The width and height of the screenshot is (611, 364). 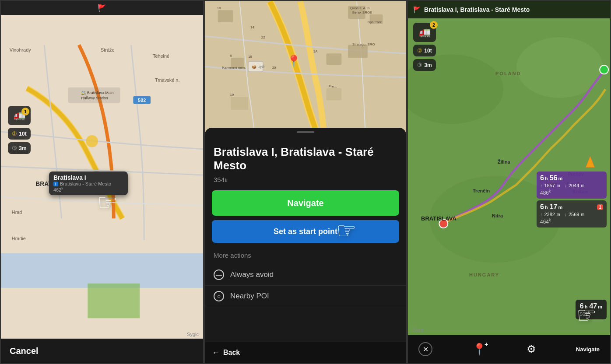 What do you see at coordinates (531, 349) in the screenshot?
I see `settings-icon: ⚙` at bounding box center [531, 349].